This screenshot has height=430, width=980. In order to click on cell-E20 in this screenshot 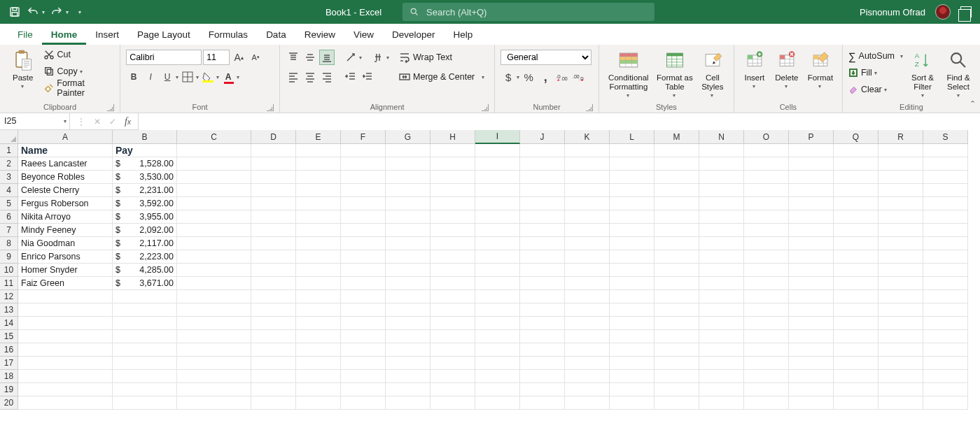, I will do `click(318, 403)`.